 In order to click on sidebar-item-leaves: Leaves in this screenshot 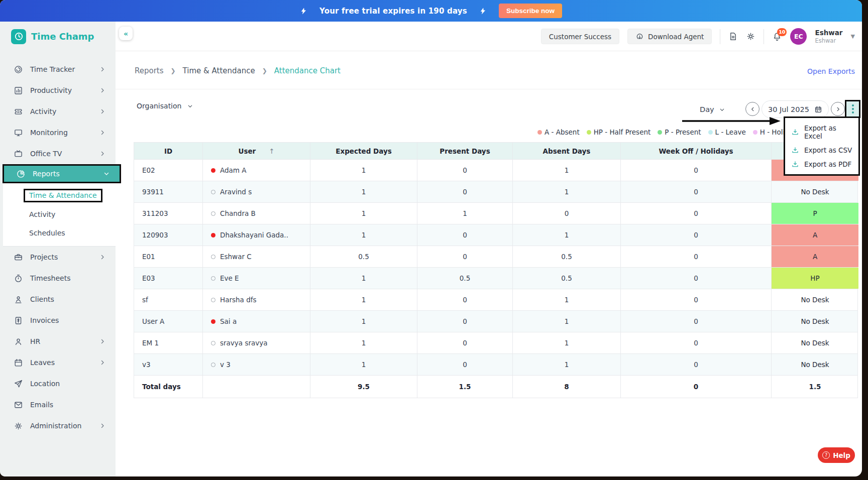, I will do `click(58, 363)`.